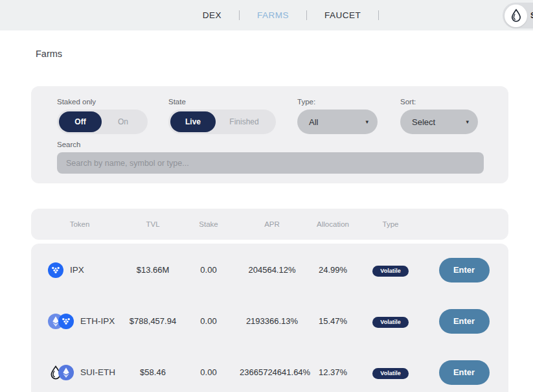  What do you see at coordinates (333, 270) in the screenshot?
I see `allocation-value: 24.99%` at bounding box center [333, 270].